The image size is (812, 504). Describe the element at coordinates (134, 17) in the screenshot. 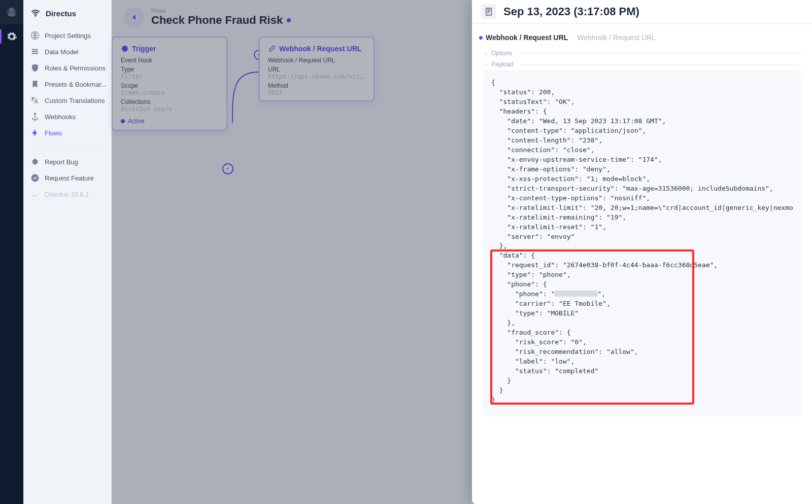

I see `back-button` at that location.